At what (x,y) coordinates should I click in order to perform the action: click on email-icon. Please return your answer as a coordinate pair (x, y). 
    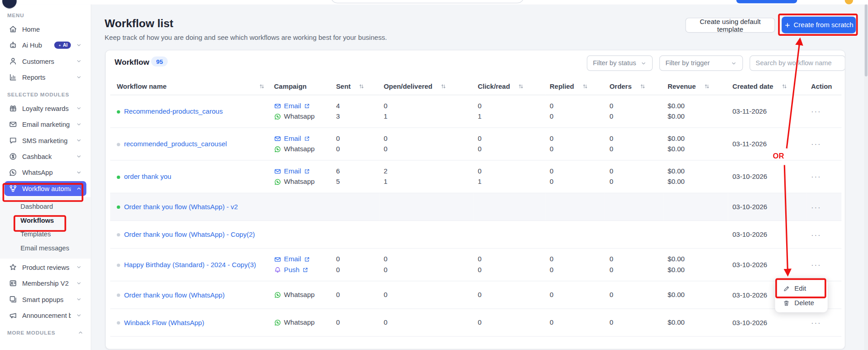
    Looking at the image, I should click on (278, 139).